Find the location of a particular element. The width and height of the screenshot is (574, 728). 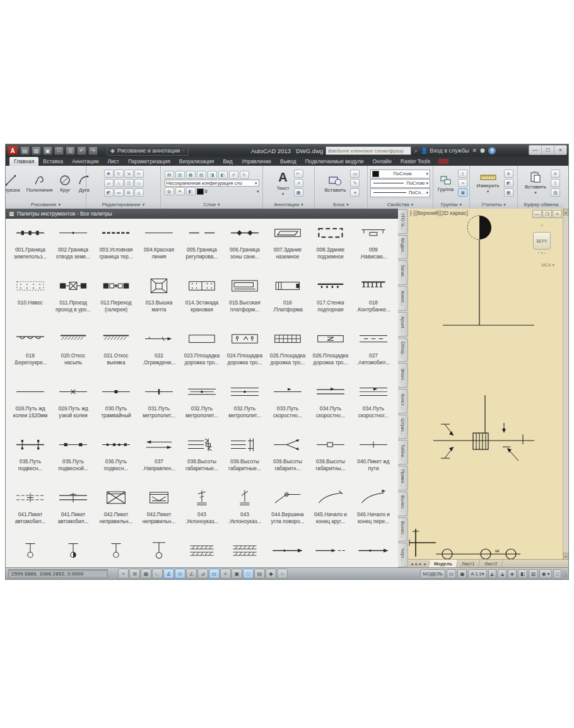

quick-view-drawings-icon: ▣ is located at coordinates (462, 574).